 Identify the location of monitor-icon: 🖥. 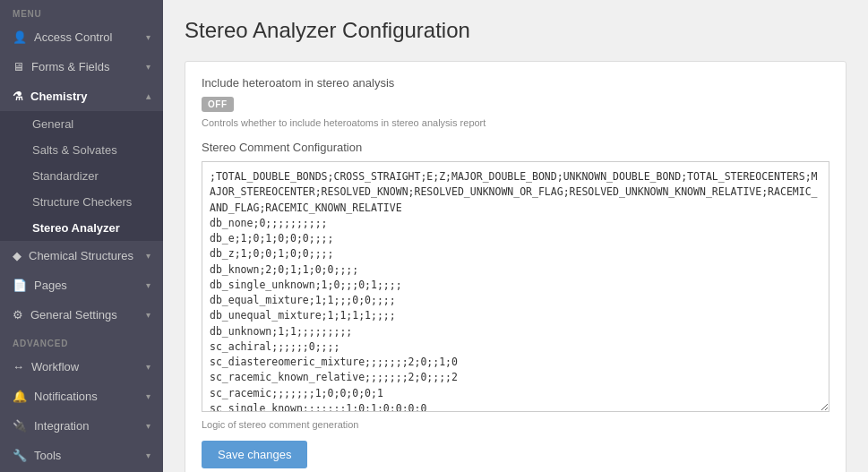
(18, 66).